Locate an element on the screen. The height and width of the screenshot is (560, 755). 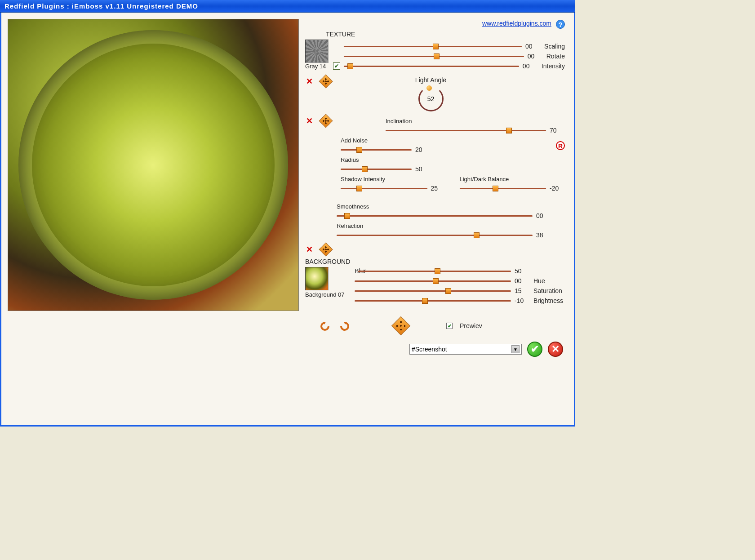
smoothness-label: Smoothness is located at coordinates (444, 206).